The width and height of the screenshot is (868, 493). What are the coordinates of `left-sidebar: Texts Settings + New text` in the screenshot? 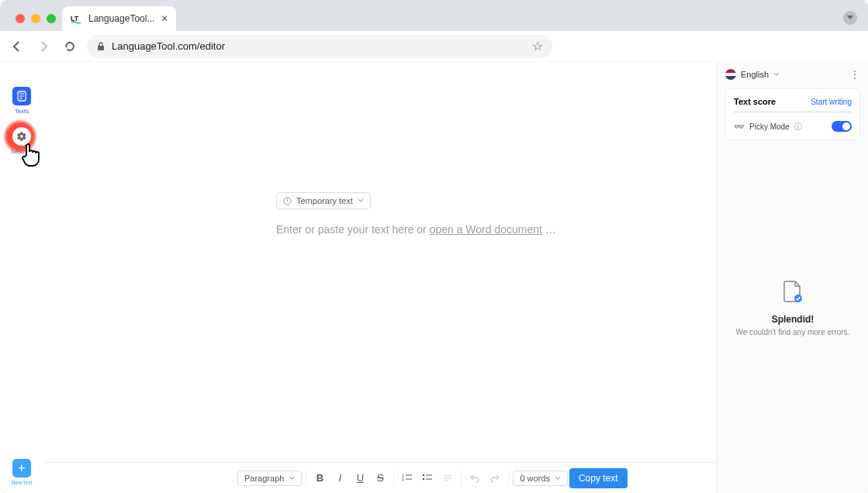 It's located at (22, 278).